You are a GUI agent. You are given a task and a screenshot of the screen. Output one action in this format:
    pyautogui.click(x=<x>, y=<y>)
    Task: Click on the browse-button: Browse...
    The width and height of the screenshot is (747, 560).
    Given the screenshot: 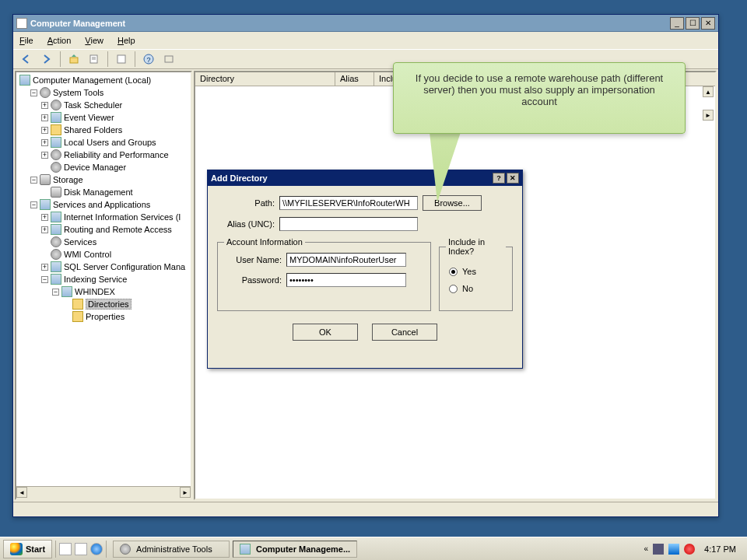 What is the action you would take?
    pyautogui.click(x=452, y=203)
    